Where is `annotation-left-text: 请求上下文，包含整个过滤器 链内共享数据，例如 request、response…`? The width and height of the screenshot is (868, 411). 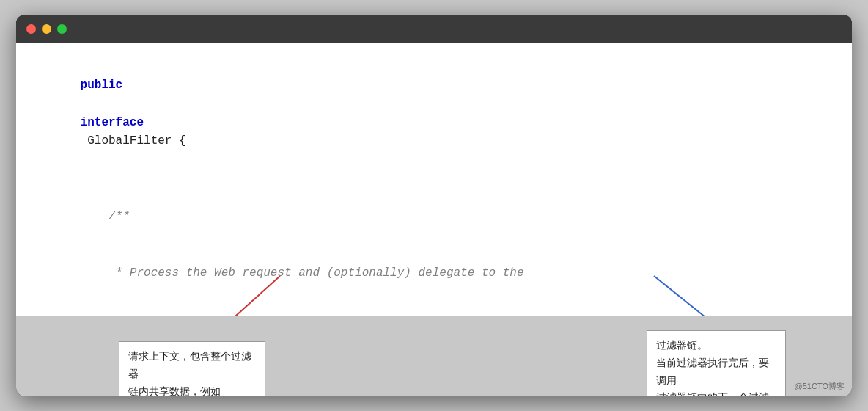
annotation-left-text: 请求上下文，包含整个过滤器 链内共享数据，例如 request、response… is located at coordinates (190, 373).